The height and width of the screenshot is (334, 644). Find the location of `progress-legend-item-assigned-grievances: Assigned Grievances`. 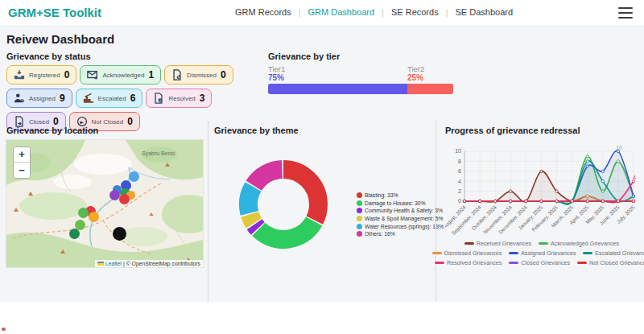

progress-legend-item-assigned-grievances: Assigned Grievances is located at coordinates (543, 253).